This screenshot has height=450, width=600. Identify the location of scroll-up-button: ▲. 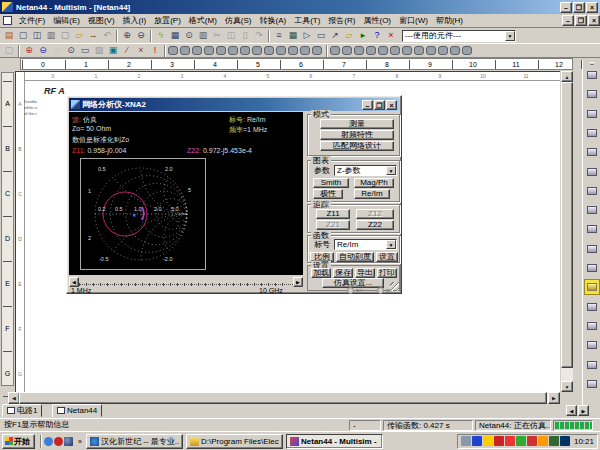
(567, 76).